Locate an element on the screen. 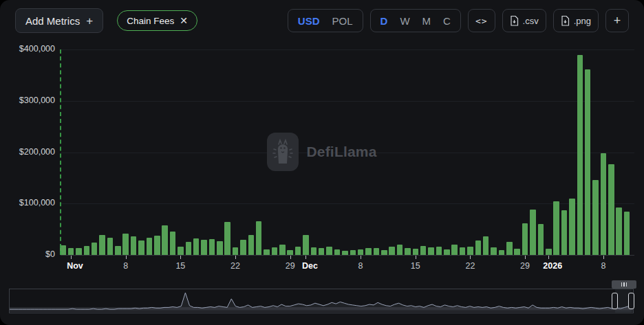 Image resolution: width=644 pixels, height=325 pixels. gridline is located at coordinates (347, 102).